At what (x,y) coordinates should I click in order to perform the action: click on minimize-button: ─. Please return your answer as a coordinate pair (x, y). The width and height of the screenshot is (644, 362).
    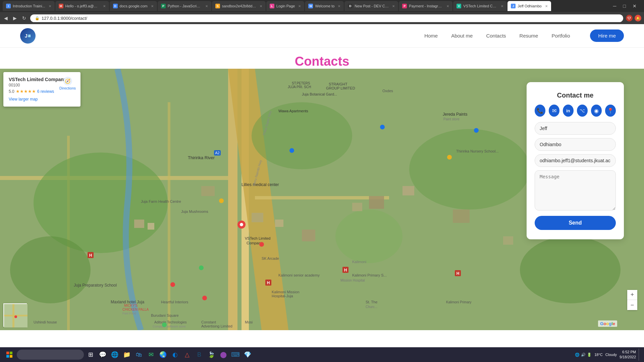
    Looking at the image, I should click on (615, 6).